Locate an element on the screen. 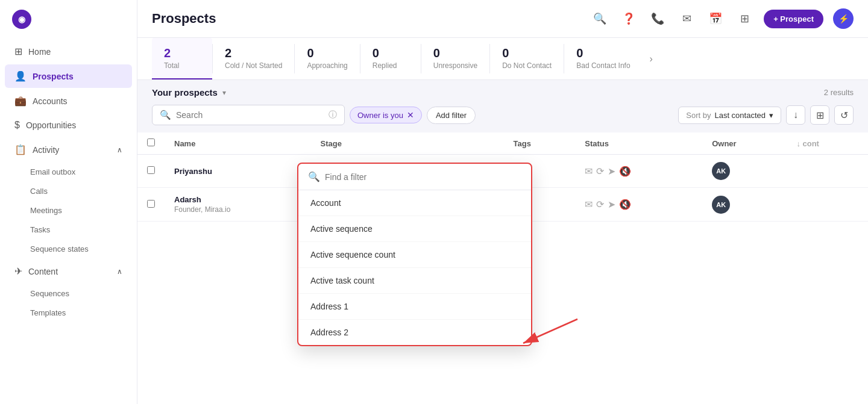 The image size is (868, 404). tab-approaching: 0 Approaching is located at coordinates (327, 59).